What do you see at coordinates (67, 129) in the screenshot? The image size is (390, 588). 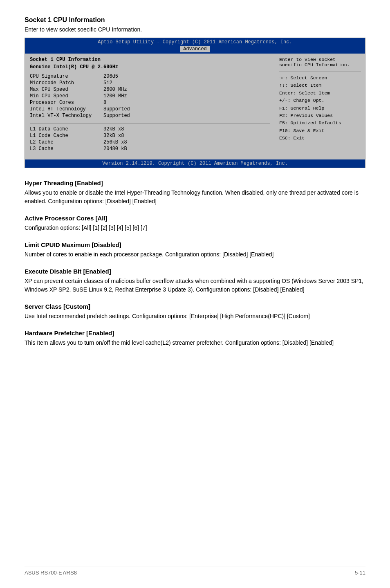 I see `bios-cache-label: L1 Data Cache` at bounding box center [67, 129].